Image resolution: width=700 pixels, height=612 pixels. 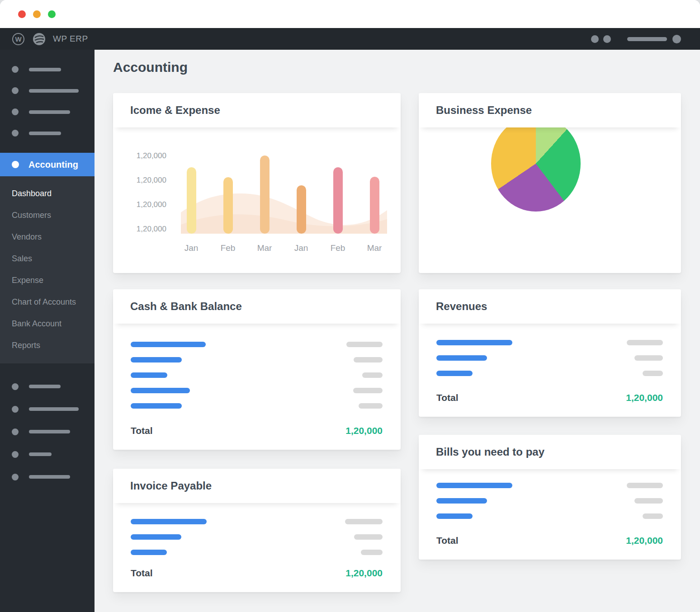 I want to click on minimize-button, so click(x=37, y=14).